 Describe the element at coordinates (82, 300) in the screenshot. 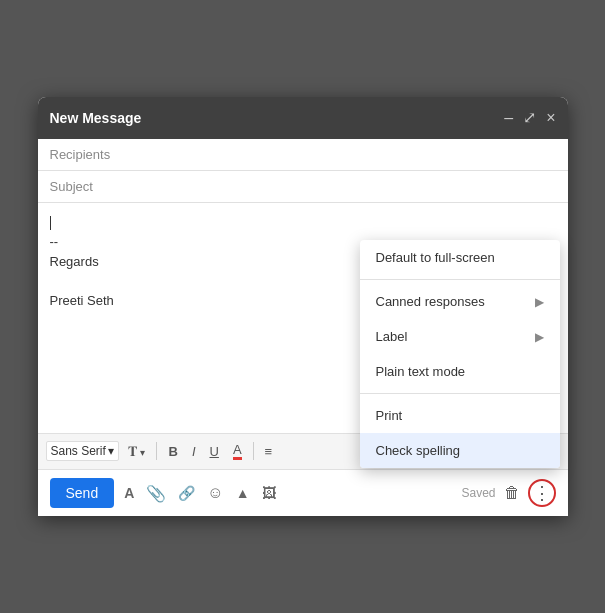

I see `body-line4: Preeti Seth` at that location.